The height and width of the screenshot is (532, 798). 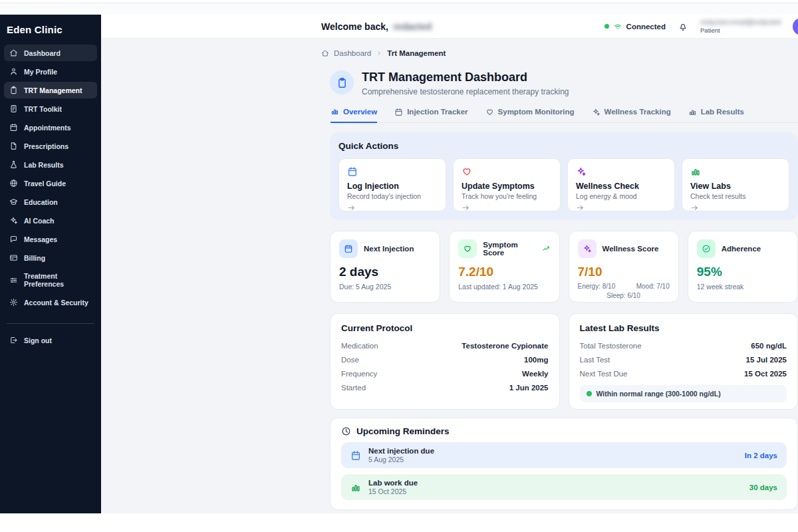 I want to click on stat-value: 7.2/10, so click(x=504, y=272).